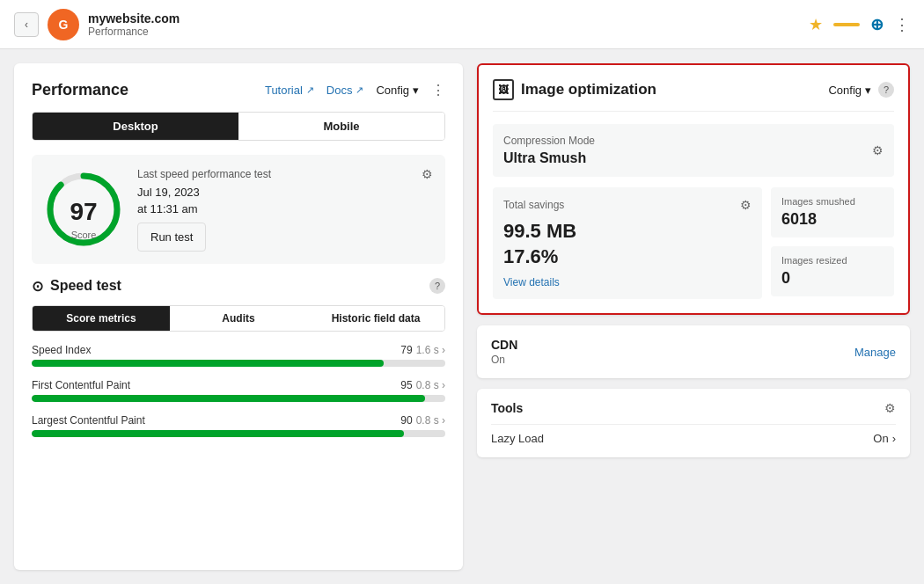 The image size is (924, 584). What do you see at coordinates (832, 201) in the screenshot?
I see `images-smushed-label: Images smushed` at bounding box center [832, 201].